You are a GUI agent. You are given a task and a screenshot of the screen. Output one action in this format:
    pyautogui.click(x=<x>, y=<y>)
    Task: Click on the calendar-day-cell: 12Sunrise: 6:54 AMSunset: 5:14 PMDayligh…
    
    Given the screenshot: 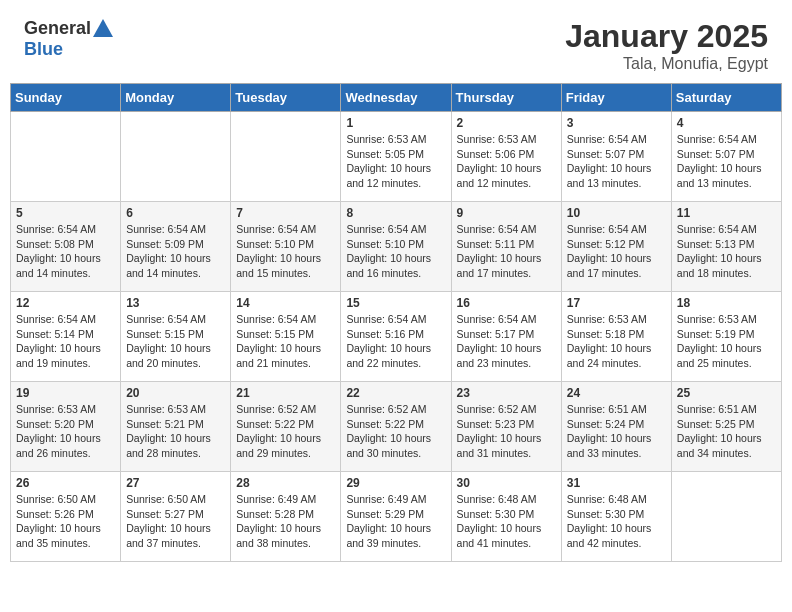 What is the action you would take?
    pyautogui.click(x=66, y=337)
    